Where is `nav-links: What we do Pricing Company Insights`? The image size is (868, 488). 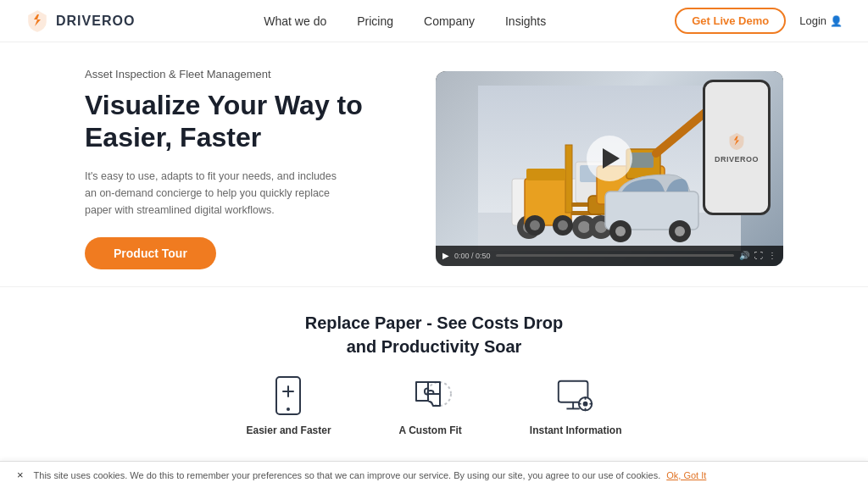 nav-links: What we do Pricing Company Insights is located at coordinates (405, 21).